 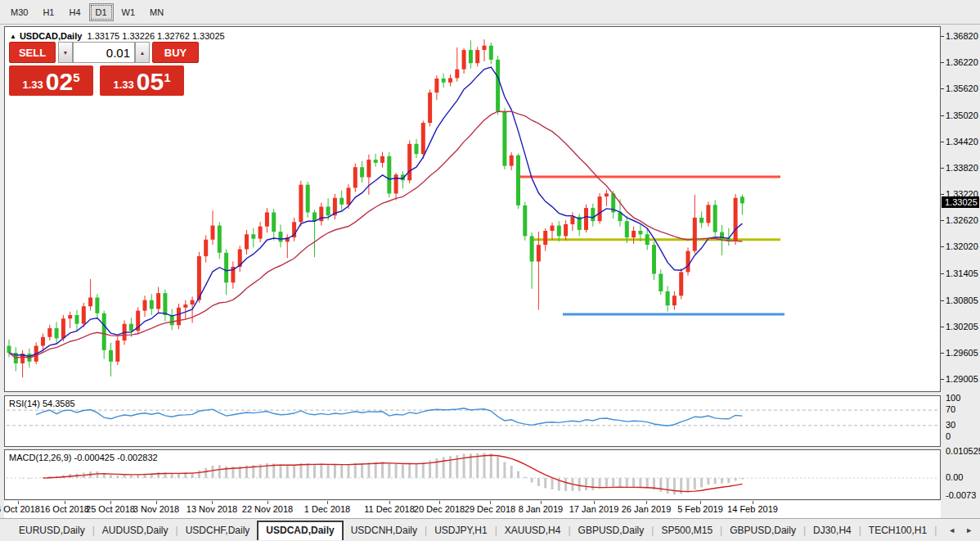 What do you see at coordinates (962, 142) in the screenshot?
I see `price-axis-label: 1.34420` at bounding box center [962, 142].